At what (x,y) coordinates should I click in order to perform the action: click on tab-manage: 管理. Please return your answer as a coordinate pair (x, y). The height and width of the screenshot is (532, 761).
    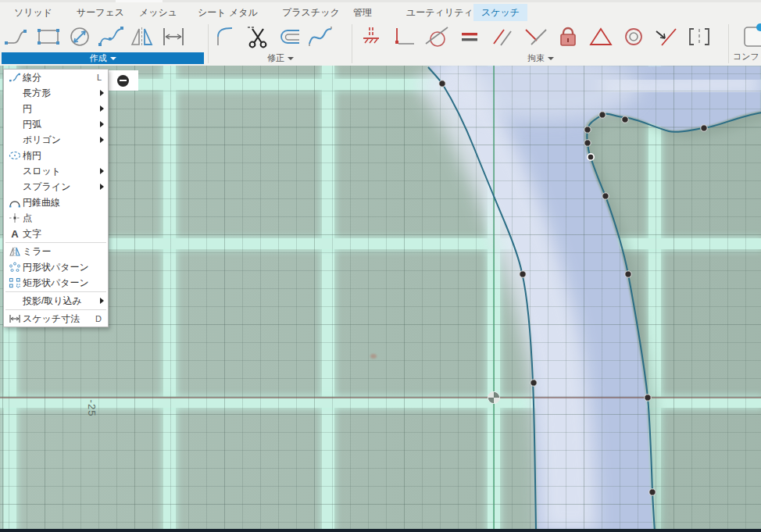
    Looking at the image, I should click on (363, 13).